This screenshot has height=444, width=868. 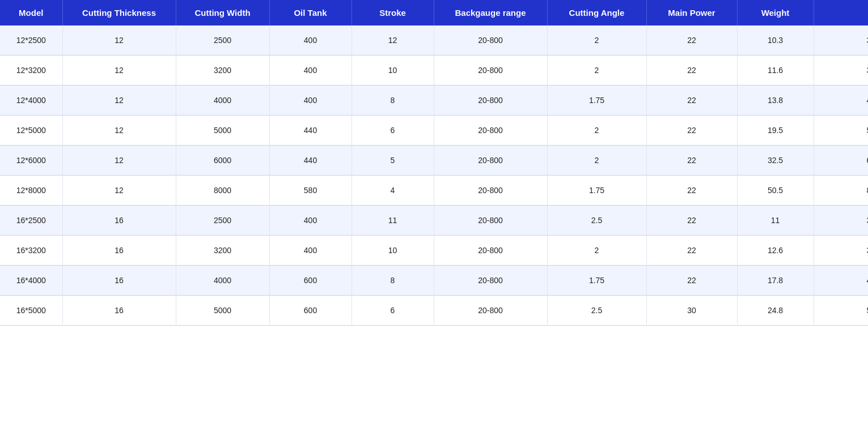 I want to click on cell-stroke: 12, so click(x=392, y=41).